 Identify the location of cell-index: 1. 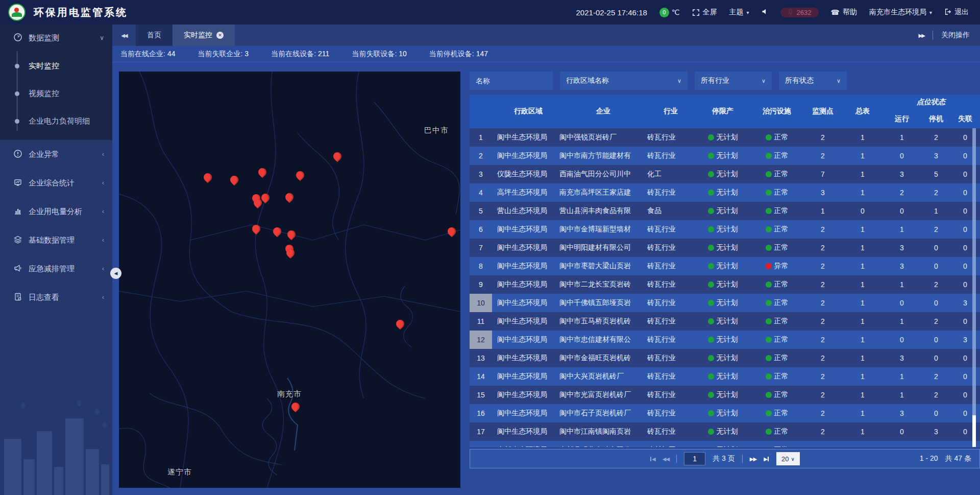
(481, 137).